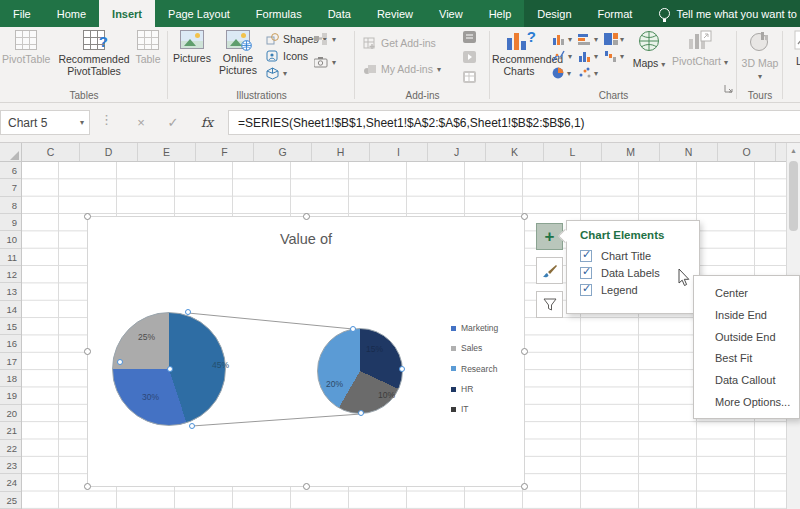 Image resolution: width=800 pixels, height=509 pixels. What do you see at coordinates (10, 274) in the screenshot?
I see `row-header: 12` at bounding box center [10, 274].